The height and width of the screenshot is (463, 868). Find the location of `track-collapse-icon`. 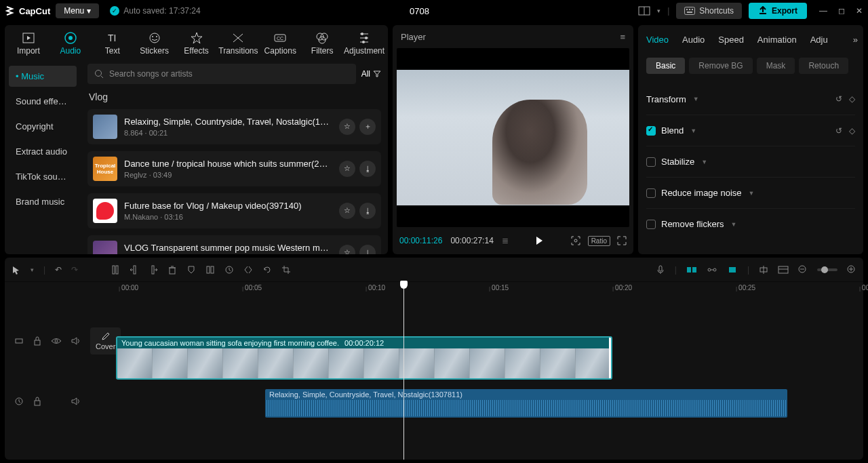

track-collapse-icon is located at coordinates (19, 341).